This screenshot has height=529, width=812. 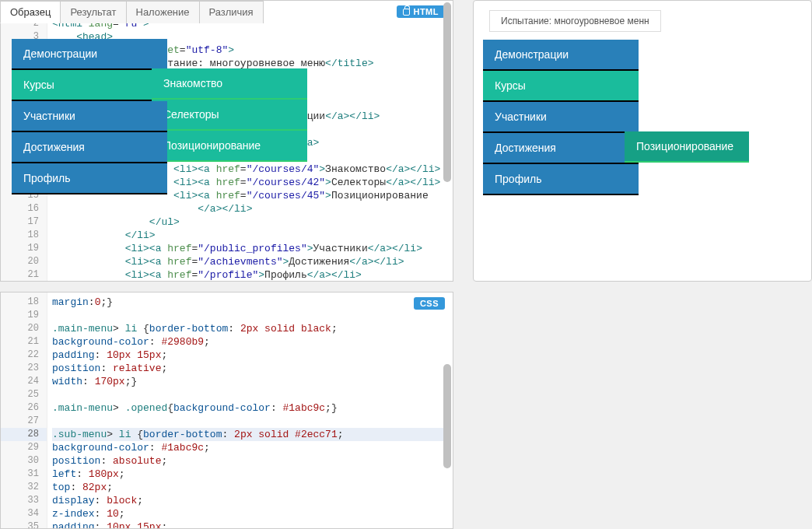 I want to click on lock-icon, so click(x=406, y=12).